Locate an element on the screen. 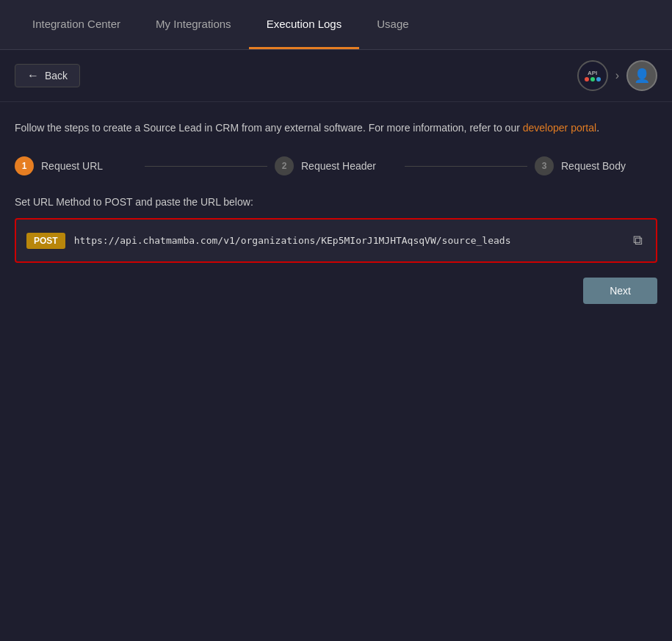  step-2-label: Request Header is located at coordinates (339, 166).